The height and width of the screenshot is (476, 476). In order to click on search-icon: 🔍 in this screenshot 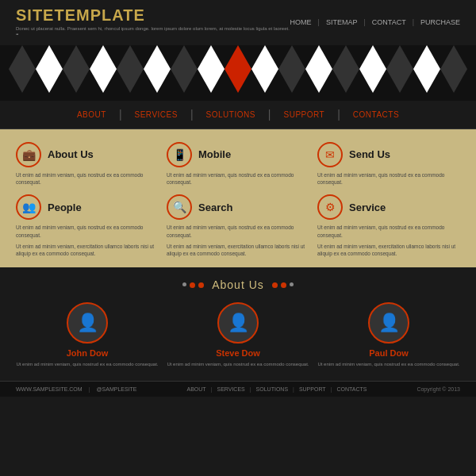, I will do `click(179, 207)`.